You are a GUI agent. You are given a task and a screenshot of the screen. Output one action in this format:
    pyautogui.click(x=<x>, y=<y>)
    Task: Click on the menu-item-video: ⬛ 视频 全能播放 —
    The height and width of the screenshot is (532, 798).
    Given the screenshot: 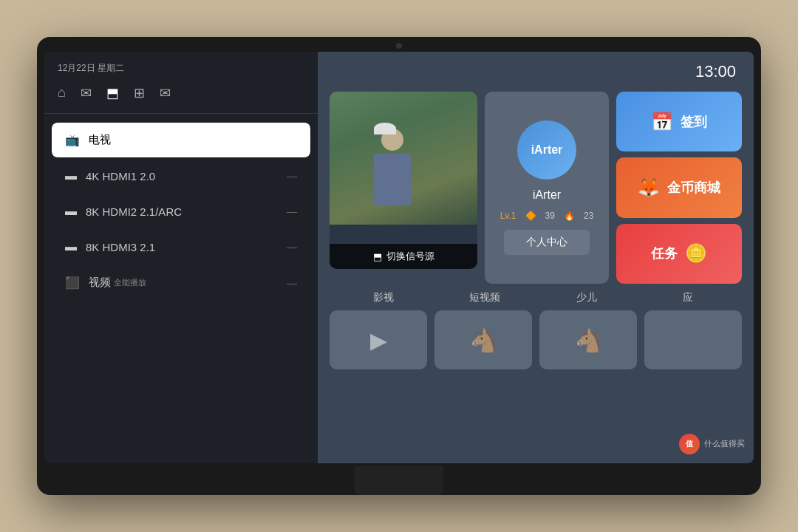 What is the action you would take?
    pyautogui.click(x=181, y=282)
    